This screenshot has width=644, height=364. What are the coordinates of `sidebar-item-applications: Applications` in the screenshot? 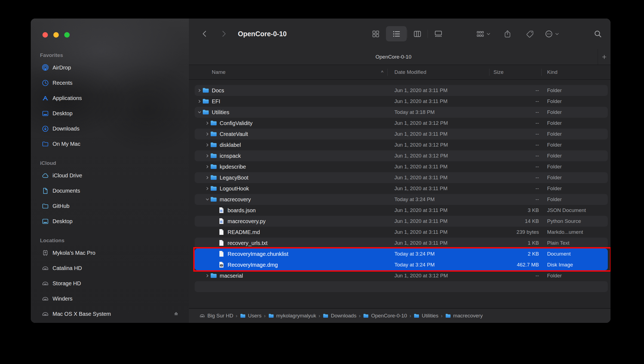 It's located at (110, 98).